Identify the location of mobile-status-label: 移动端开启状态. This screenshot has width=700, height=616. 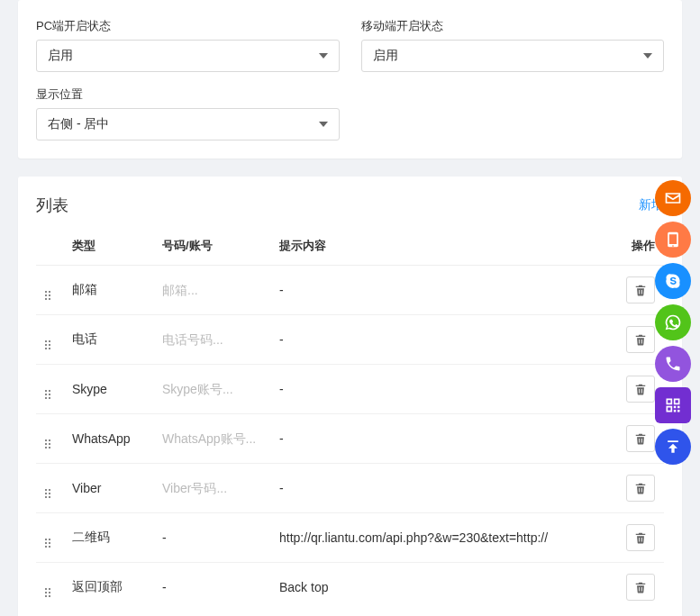
(514, 26).